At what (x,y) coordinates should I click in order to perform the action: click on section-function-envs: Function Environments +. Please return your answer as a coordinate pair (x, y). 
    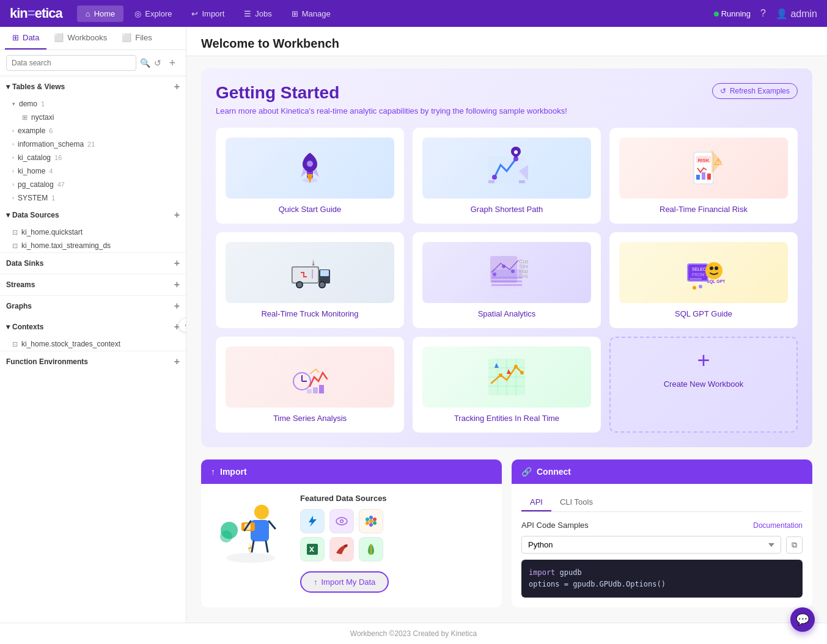
    Looking at the image, I should click on (93, 362).